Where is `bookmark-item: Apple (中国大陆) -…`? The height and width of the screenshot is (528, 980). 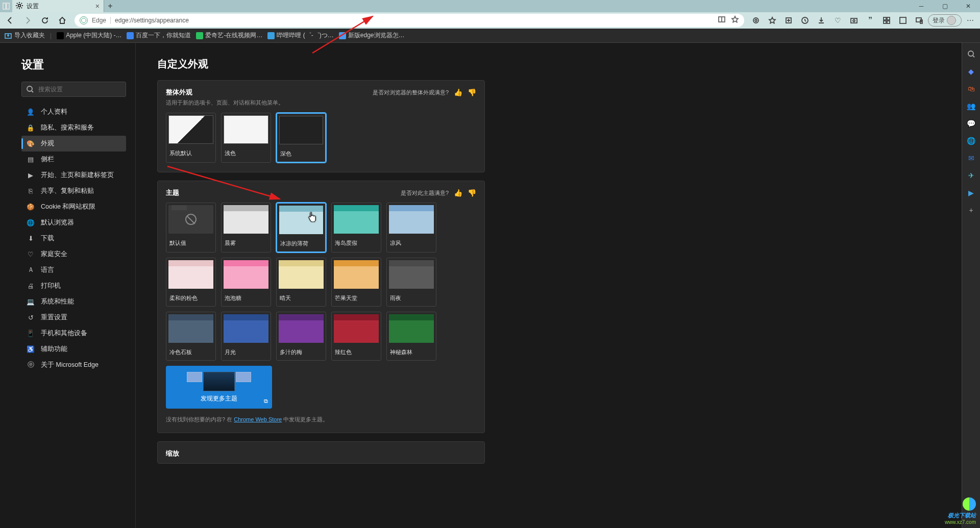 bookmark-item: Apple (中国大陆) -… is located at coordinates (89, 36).